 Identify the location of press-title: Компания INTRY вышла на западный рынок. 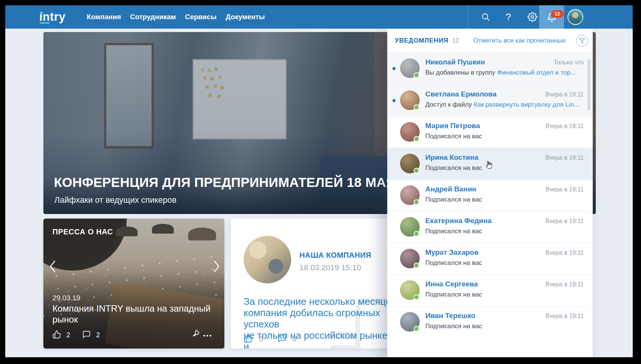
(133, 314).